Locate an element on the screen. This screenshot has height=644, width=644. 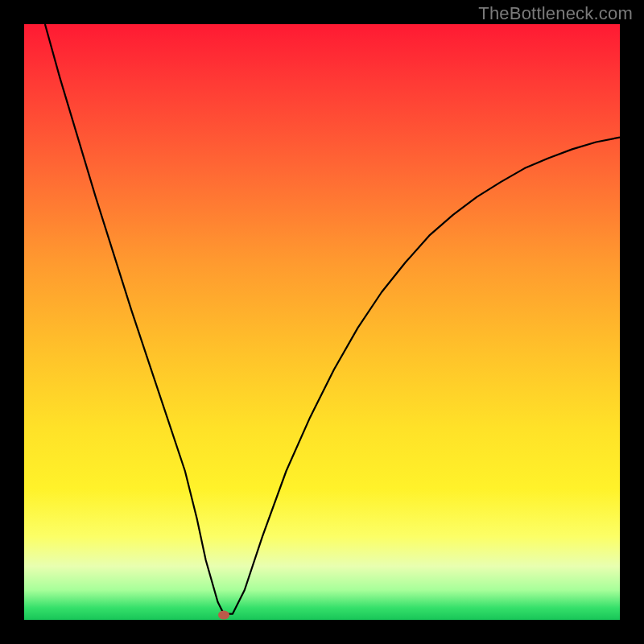
optimum-marker is located at coordinates (224, 615).